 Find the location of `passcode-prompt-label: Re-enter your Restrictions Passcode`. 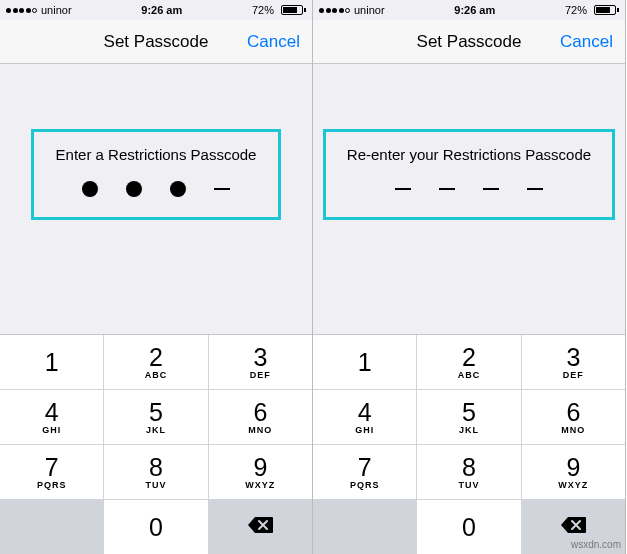

passcode-prompt-label: Re-enter your Restrictions Passcode is located at coordinates (469, 154).